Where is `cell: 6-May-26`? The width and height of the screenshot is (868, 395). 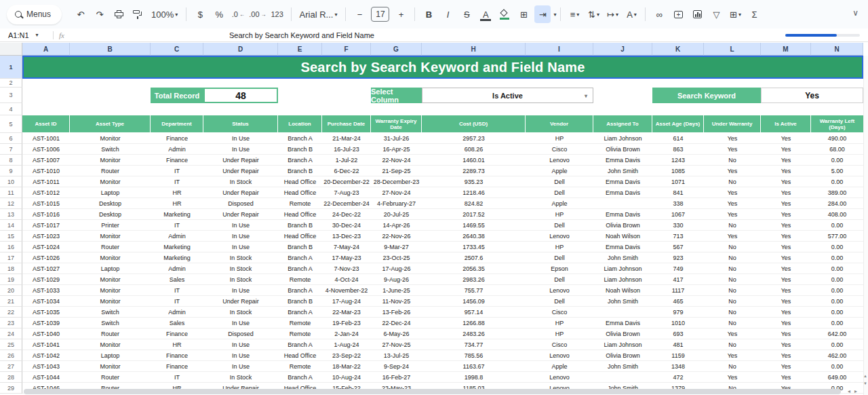
cell: 6-May-26 is located at coordinates (396, 334).